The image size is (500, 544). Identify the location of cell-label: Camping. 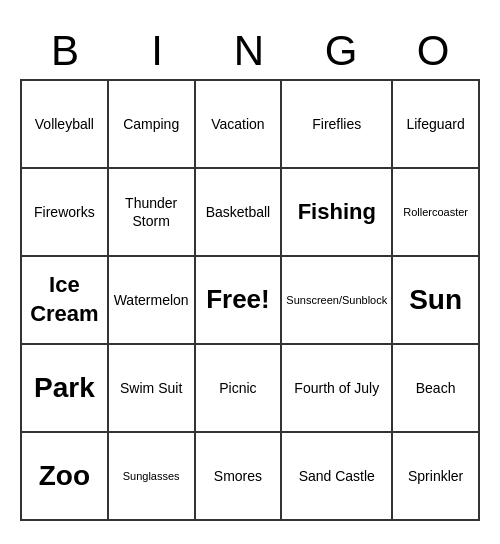
(151, 124).